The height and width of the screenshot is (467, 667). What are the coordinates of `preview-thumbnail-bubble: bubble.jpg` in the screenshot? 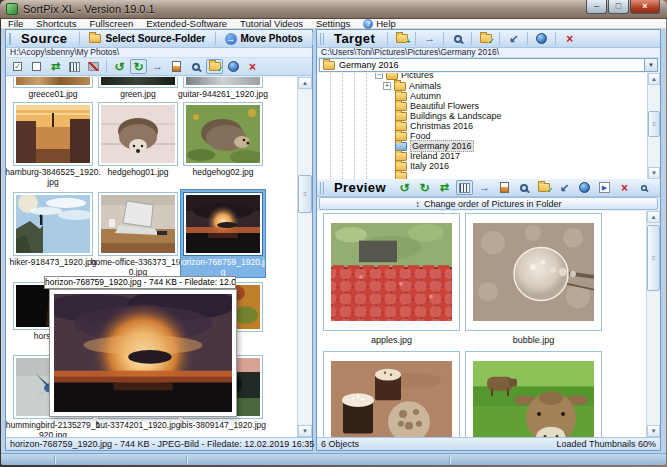 It's located at (534, 279).